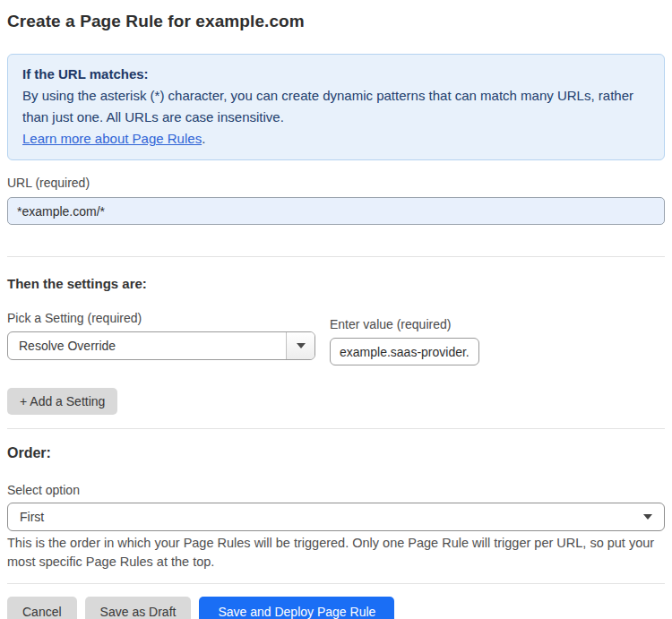 This screenshot has width=672, height=619. I want to click on order-select: First, so click(336, 517).